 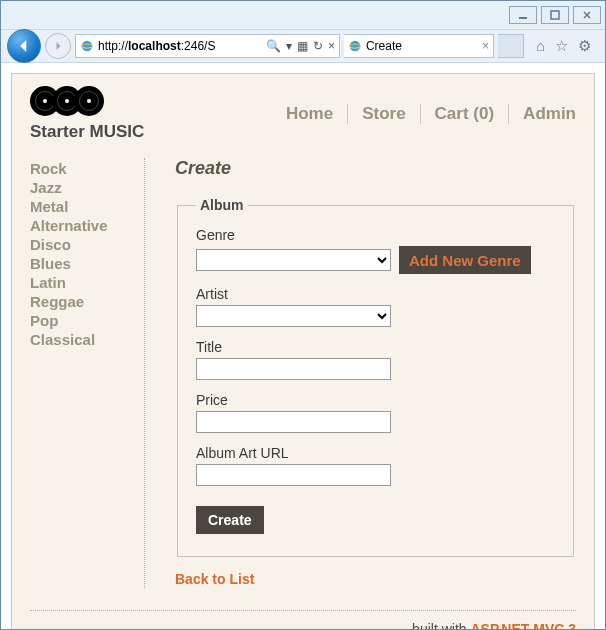 I want to click on tools-icon: ⚙, so click(x=584, y=46).